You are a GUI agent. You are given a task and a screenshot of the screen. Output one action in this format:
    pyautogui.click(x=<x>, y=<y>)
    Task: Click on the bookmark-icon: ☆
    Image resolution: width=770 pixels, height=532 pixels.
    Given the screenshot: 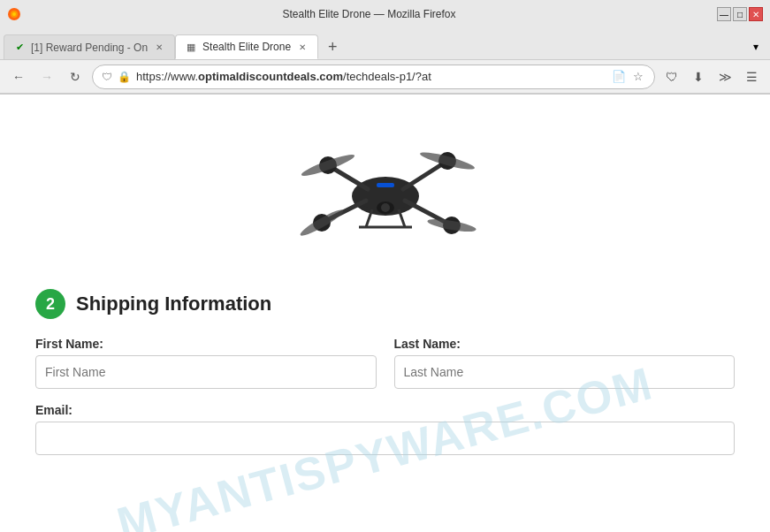 What is the action you would take?
    pyautogui.click(x=638, y=76)
    